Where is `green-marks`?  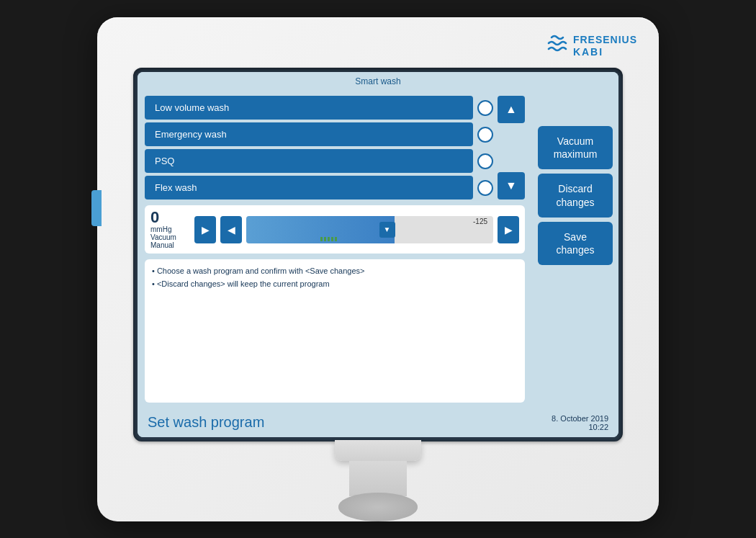
green-marks is located at coordinates (328, 239).